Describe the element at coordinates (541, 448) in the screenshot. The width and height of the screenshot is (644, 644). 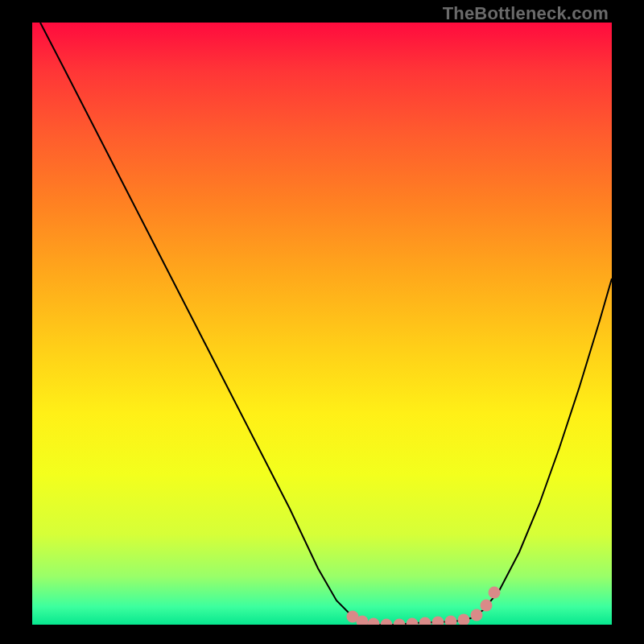
I see `right-curve` at that location.